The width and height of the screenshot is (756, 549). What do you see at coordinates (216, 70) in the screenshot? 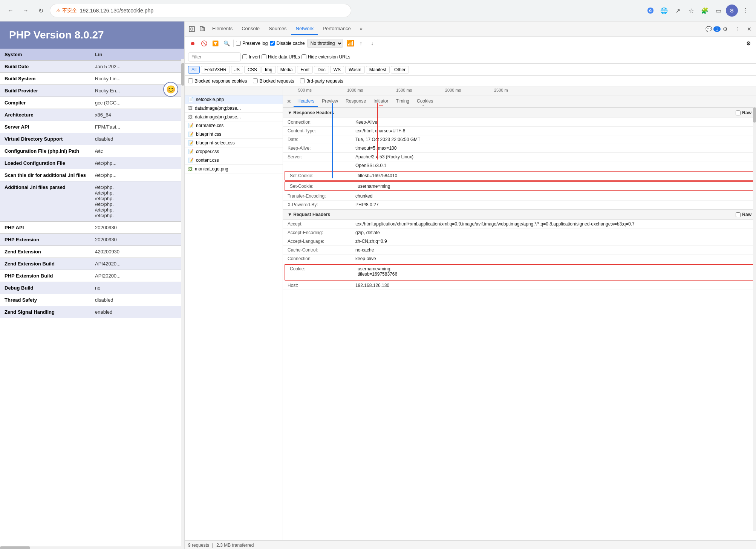
I see `filter-fetch-xhr: Fetch/XHR` at bounding box center [216, 70].